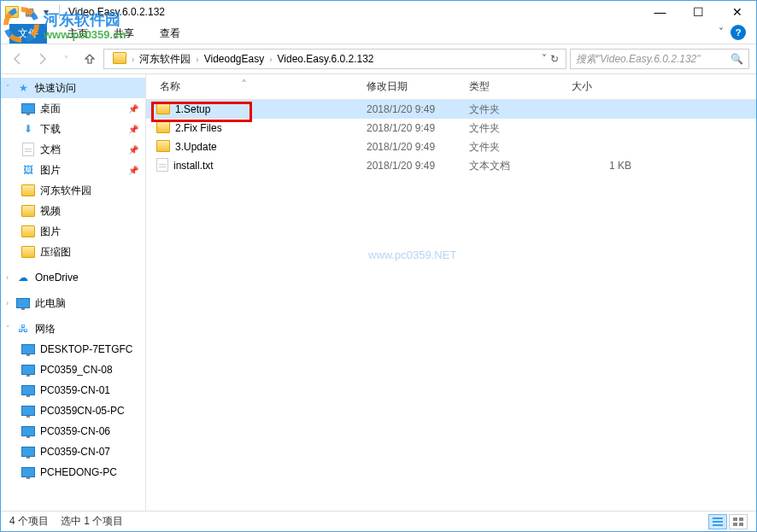  What do you see at coordinates (544, 59) in the screenshot?
I see `breadcrumb-dropdown-icon: ˅` at bounding box center [544, 59].